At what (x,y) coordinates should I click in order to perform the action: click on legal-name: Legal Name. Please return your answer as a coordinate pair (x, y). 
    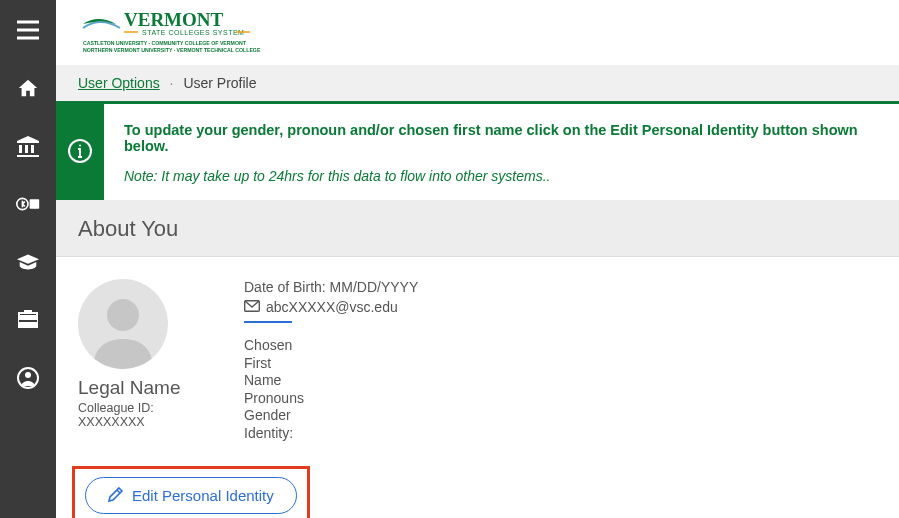
    Looking at the image, I should click on (148, 388).